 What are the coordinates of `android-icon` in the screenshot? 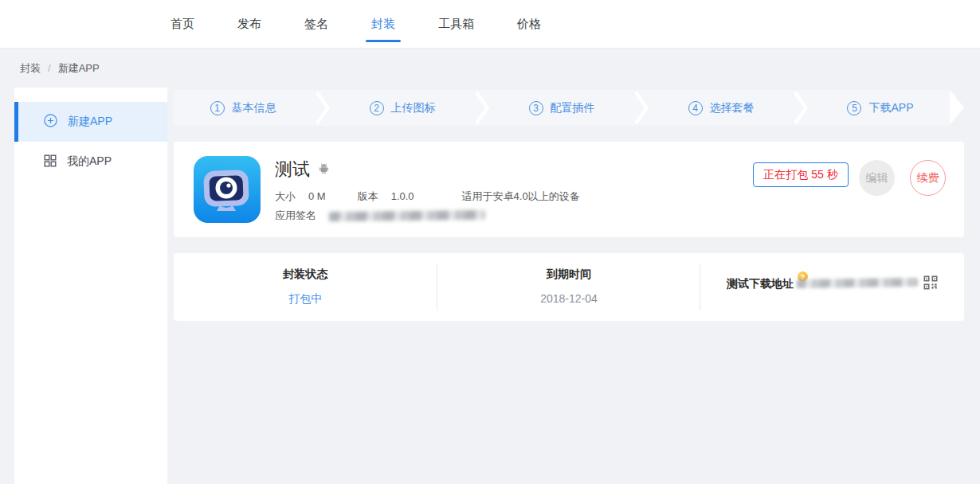 It's located at (323, 170).